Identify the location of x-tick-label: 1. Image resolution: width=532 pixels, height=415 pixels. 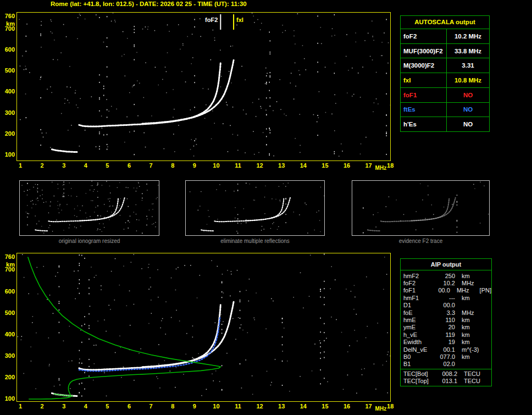
(20, 406).